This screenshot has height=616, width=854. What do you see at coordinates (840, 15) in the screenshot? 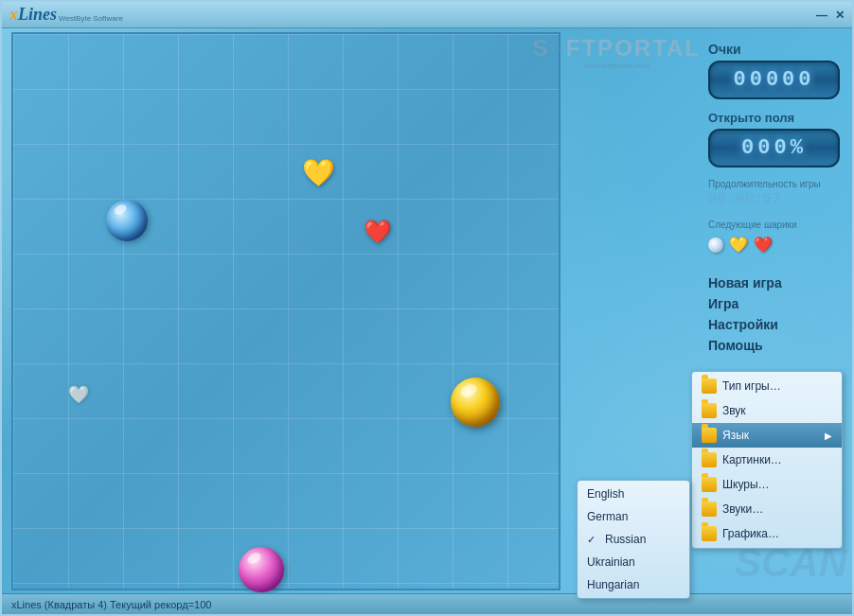
I see `close-button: ✕` at bounding box center [840, 15].